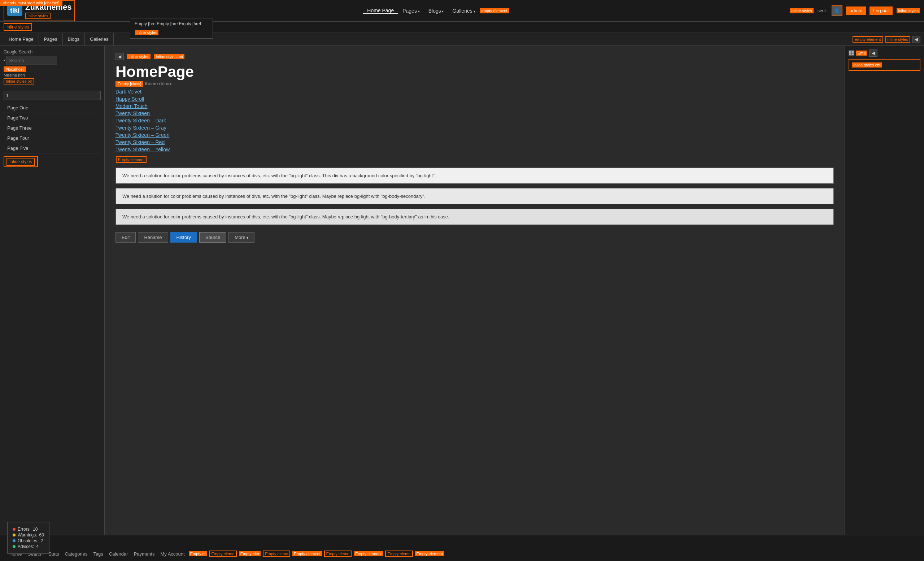  I want to click on theme-twenty-sixteen-red: Twenty Sixteen – Red, so click(475, 142).